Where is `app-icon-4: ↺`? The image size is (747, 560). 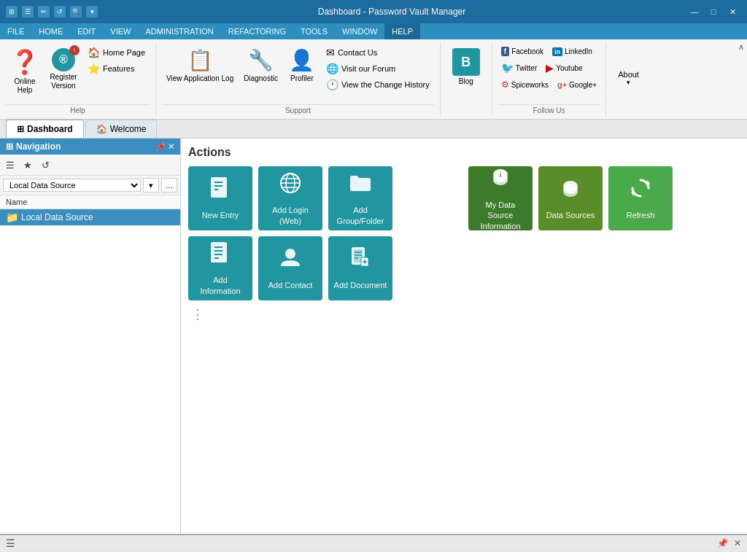 app-icon-4: ↺ is located at coordinates (60, 12).